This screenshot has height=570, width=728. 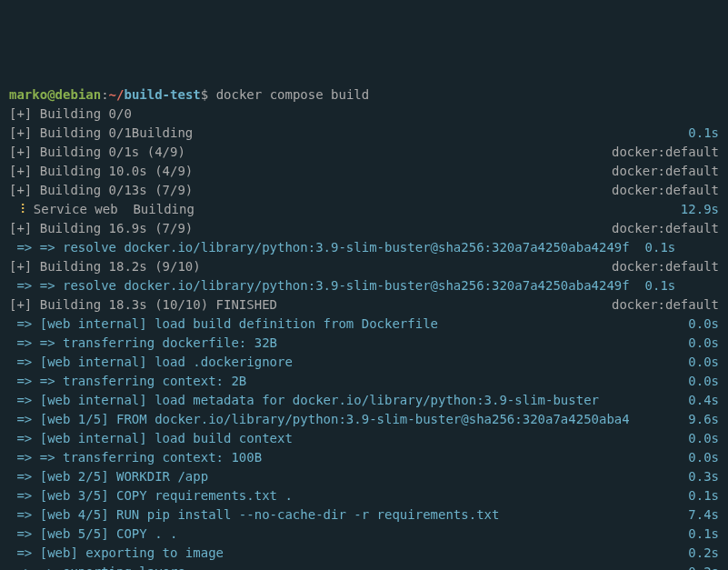 I want to click on output-line: => [web 2/5] WORKDIR /app0.3s, so click(x=364, y=476).